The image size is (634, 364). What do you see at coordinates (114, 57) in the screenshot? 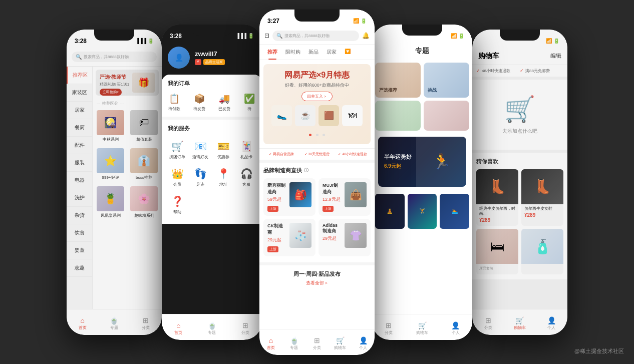
I see `search-bar-1: 🔍 搜索商品，共8888款好物` at bounding box center [114, 57].